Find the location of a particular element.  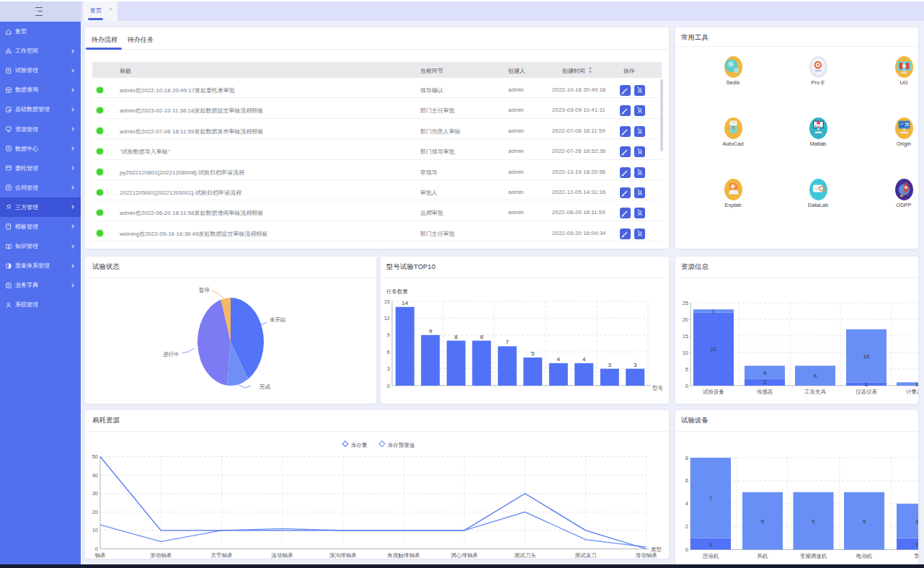

svg-text: 50 is located at coordinates (95, 457).